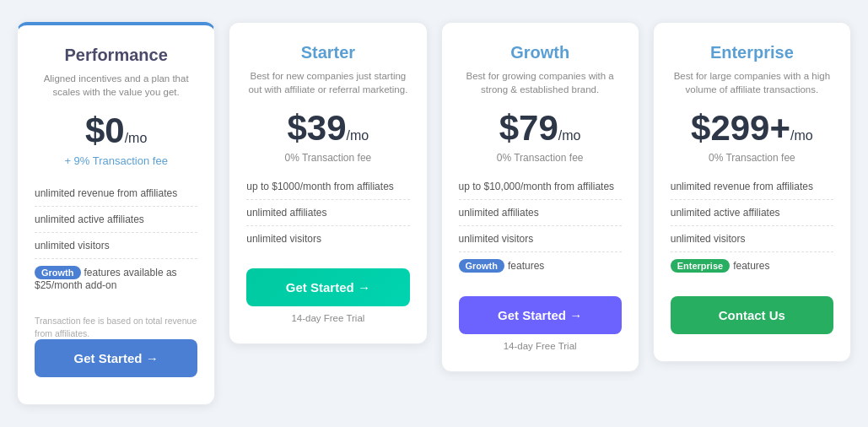 Image resolution: width=868 pixels, height=427 pixels. Describe the element at coordinates (752, 316) in the screenshot. I see `cta-button-enterprise: Contact Us` at that location.